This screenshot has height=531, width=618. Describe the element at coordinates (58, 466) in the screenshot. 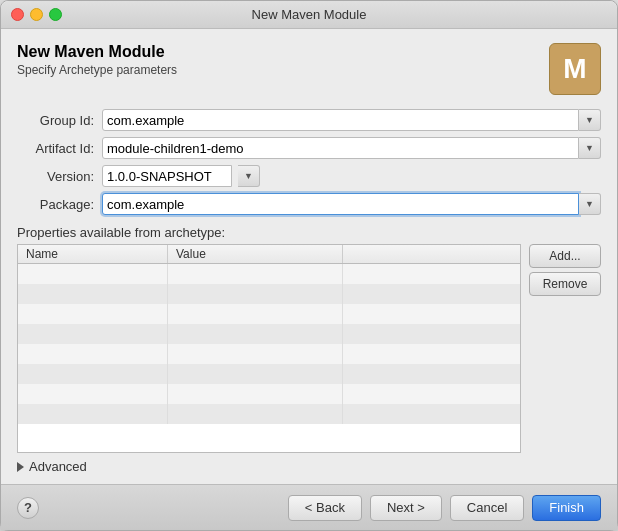

I see `advanced-label: Advanced` at that location.